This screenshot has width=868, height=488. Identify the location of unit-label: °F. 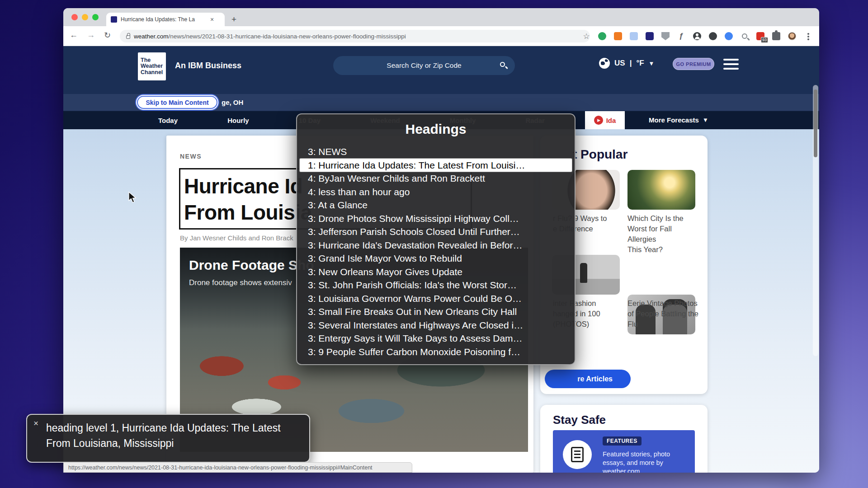
(640, 63).